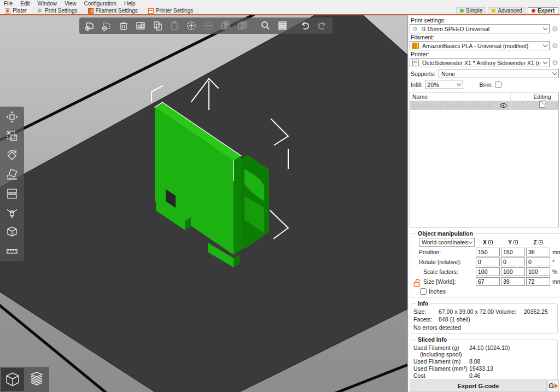 This screenshot has width=560, height=392. I want to click on redo-icon, so click(322, 26).